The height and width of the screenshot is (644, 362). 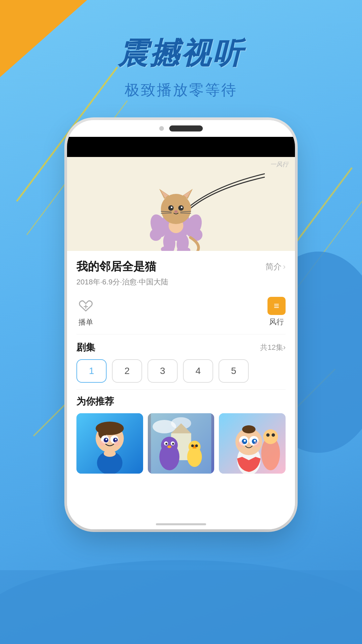 I want to click on episode-item-2: 2, so click(x=127, y=371).